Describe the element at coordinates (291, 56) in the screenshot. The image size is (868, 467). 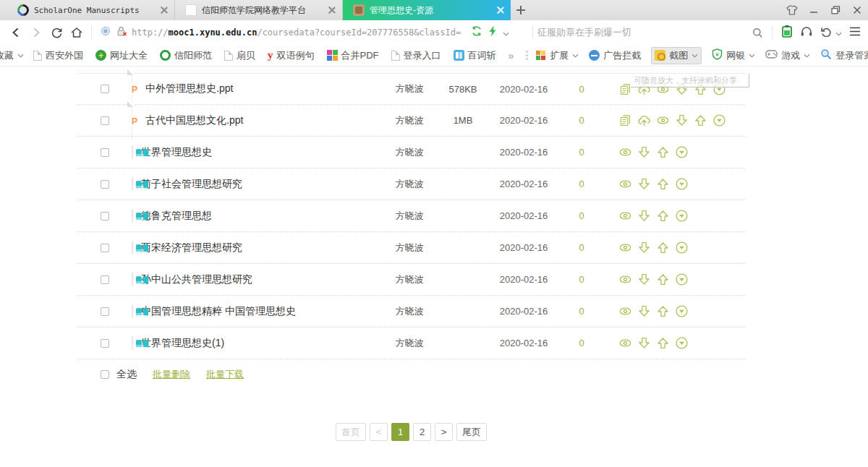
I see `bookmark-bilingual-examples: y 双语例句` at that location.